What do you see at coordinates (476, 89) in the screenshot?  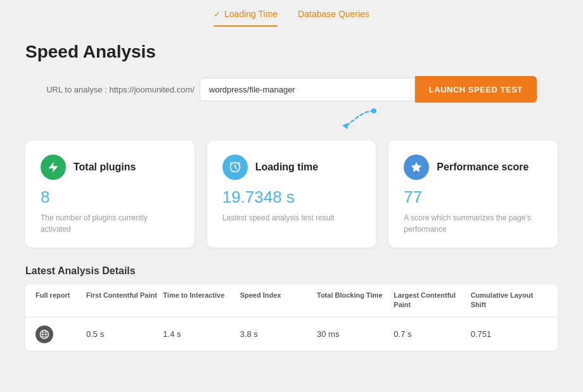 I see `launch-speed-test-button: LAUNCH SPEED TEST` at bounding box center [476, 89].